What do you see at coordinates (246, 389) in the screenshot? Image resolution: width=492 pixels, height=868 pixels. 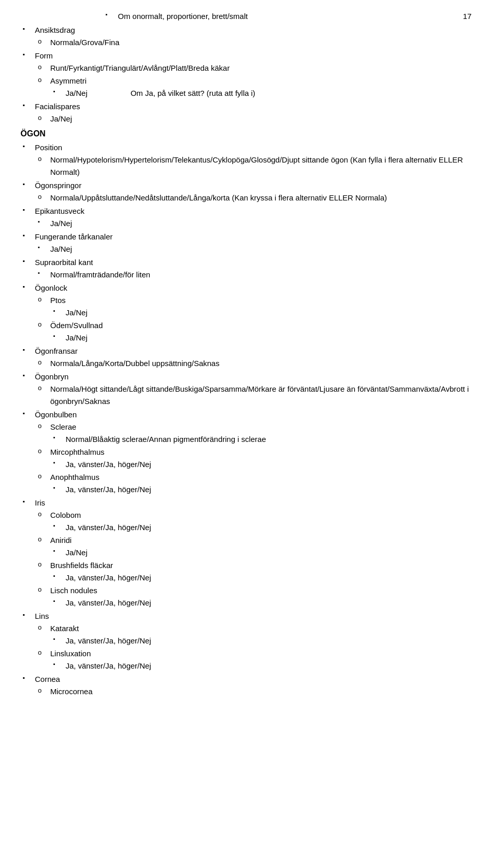 I see `list-item: Ögonbryn Normala/Högt sittande/Lågt sitt…` at bounding box center [246, 389].